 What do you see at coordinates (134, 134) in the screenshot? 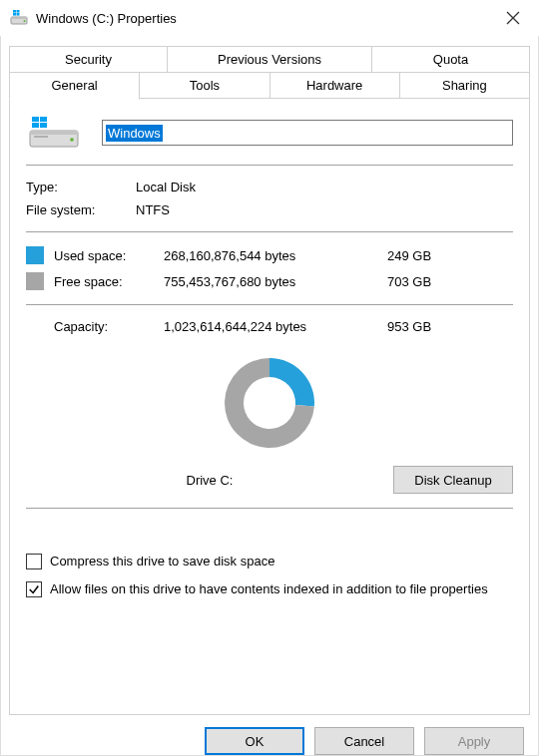
I see `volume-name-value: Windows` at bounding box center [134, 134].